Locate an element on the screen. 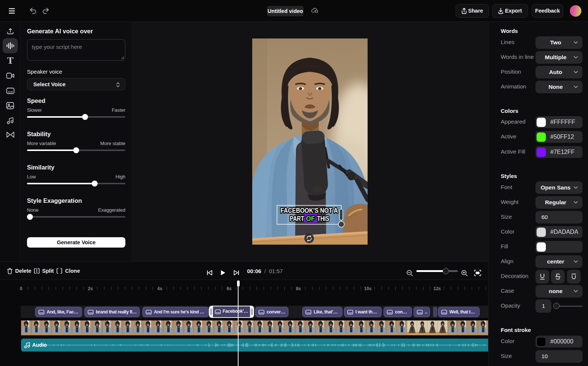  svg-text: PART is located at coordinates (297, 219).